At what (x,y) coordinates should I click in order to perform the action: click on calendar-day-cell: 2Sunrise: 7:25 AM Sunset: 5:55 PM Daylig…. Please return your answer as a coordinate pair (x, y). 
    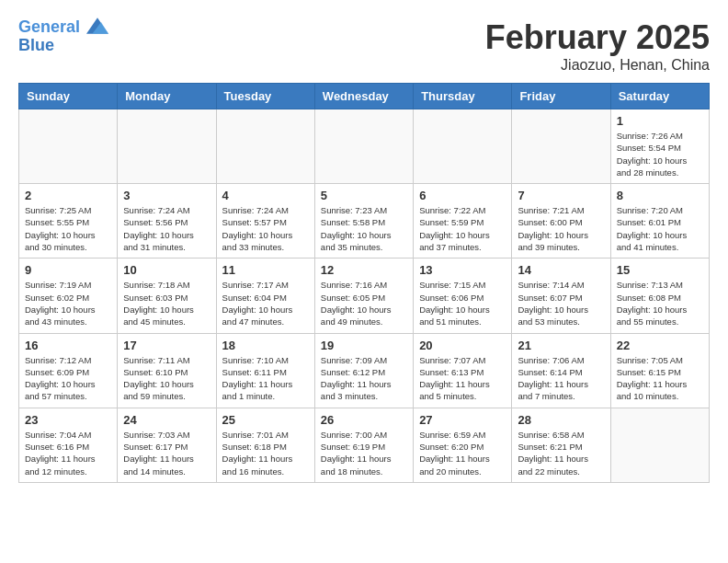
    Looking at the image, I should click on (68, 221).